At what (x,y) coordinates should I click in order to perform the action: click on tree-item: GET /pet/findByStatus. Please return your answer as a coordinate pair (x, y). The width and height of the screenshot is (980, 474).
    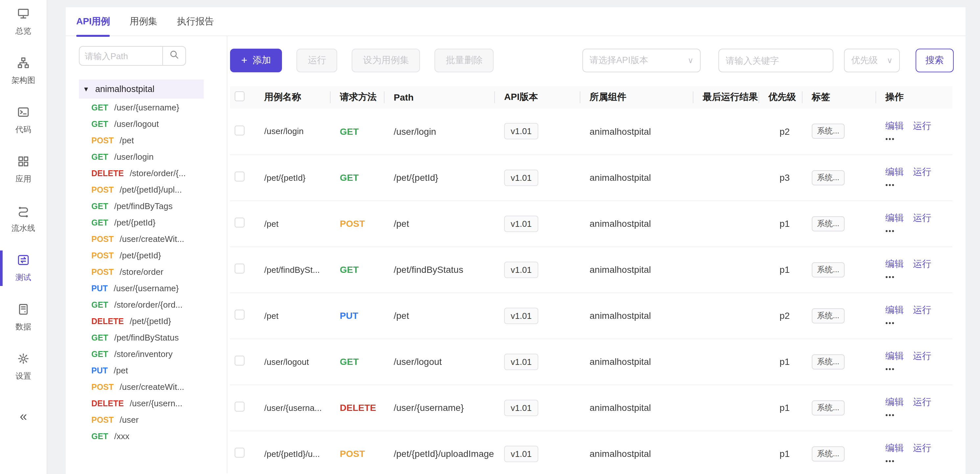
    Looking at the image, I should click on (153, 338).